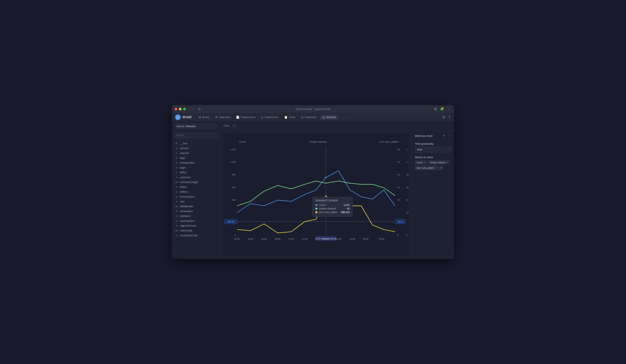 The height and width of the screenshot is (364, 626). Describe the element at coordinates (449, 136) in the screenshot. I see `chart-options-menu: ⋯` at that location.